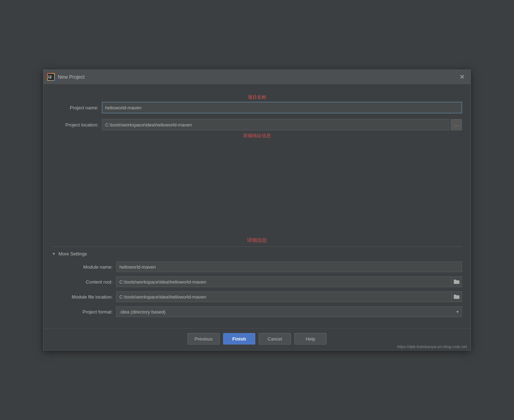 Image resolution: width=514 pixels, height=420 pixels. What do you see at coordinates (289, 312) in the screenshot?
I see `project-format-dropdown: .idea (directory based) .ipr (file based…` at bounding box center [289, 312].